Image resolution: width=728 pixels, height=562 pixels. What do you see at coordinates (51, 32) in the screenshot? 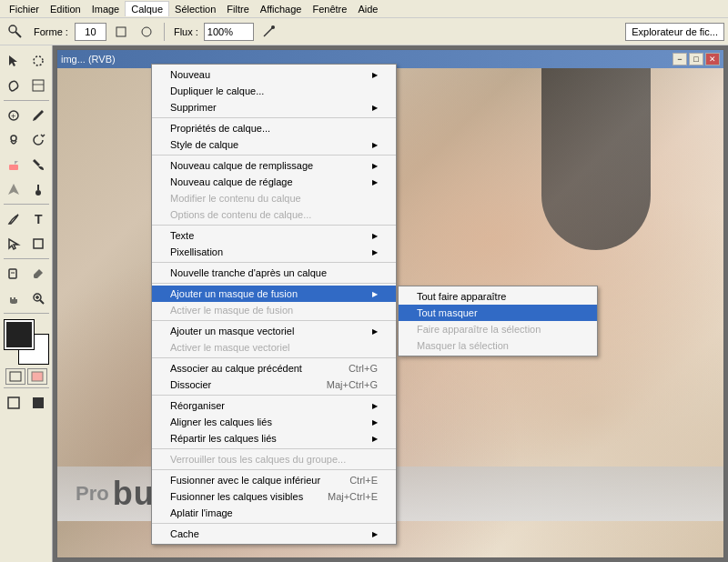
I see `forme-label: Forme :` at bounding box center [51, 32].